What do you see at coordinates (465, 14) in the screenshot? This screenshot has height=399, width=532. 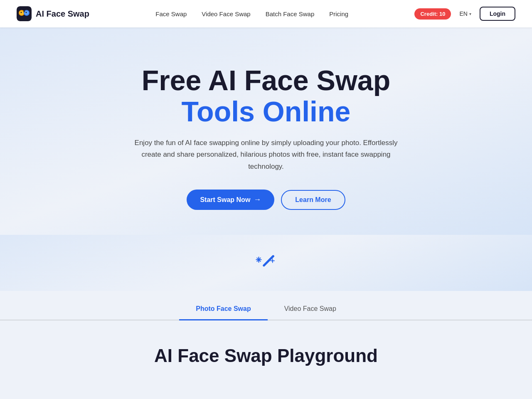 I see `navbar-right: Credit: 10 EN ▾ Login` at bounding box center [465, 14].